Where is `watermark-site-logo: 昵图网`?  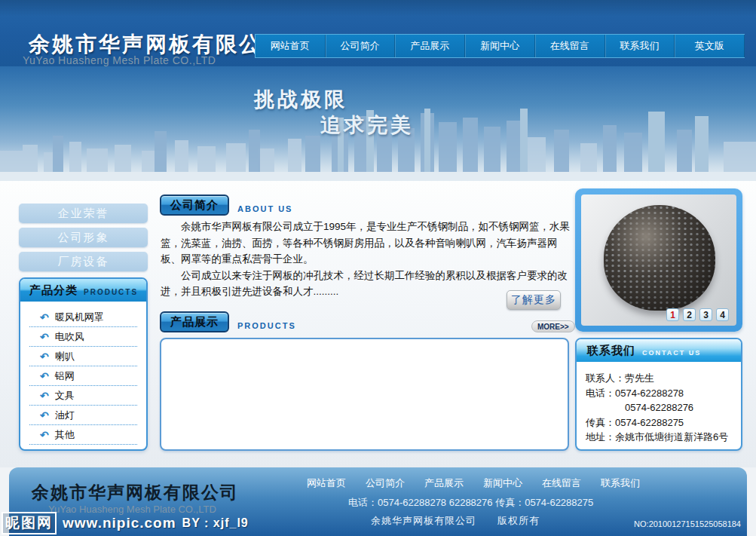
watermark-site-logo: 昵图网 is located at coordinates (29, 523).